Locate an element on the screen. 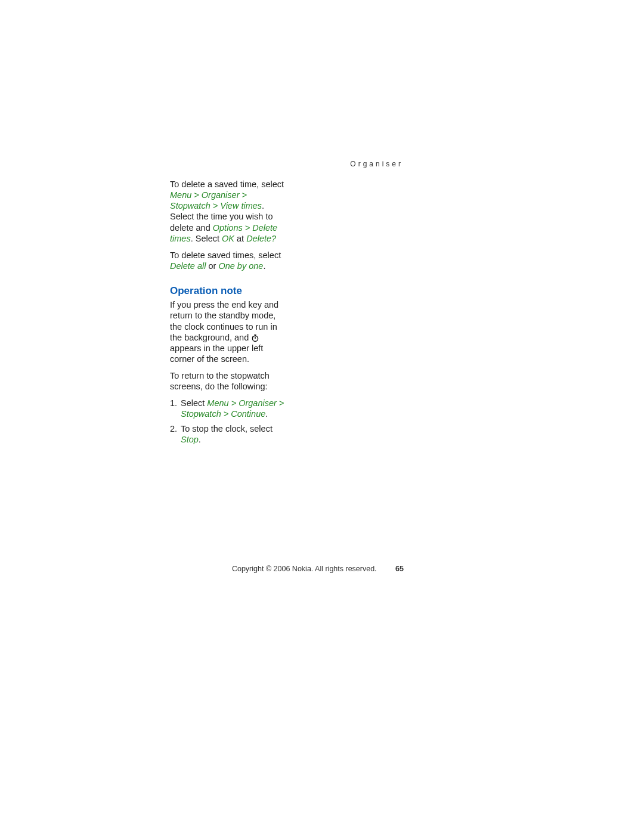 The height and width of the screenshot is (833, 644). copyright-text: Copyright © 2006 Nokia. All rights reser… is located at coordinates (304, 569).